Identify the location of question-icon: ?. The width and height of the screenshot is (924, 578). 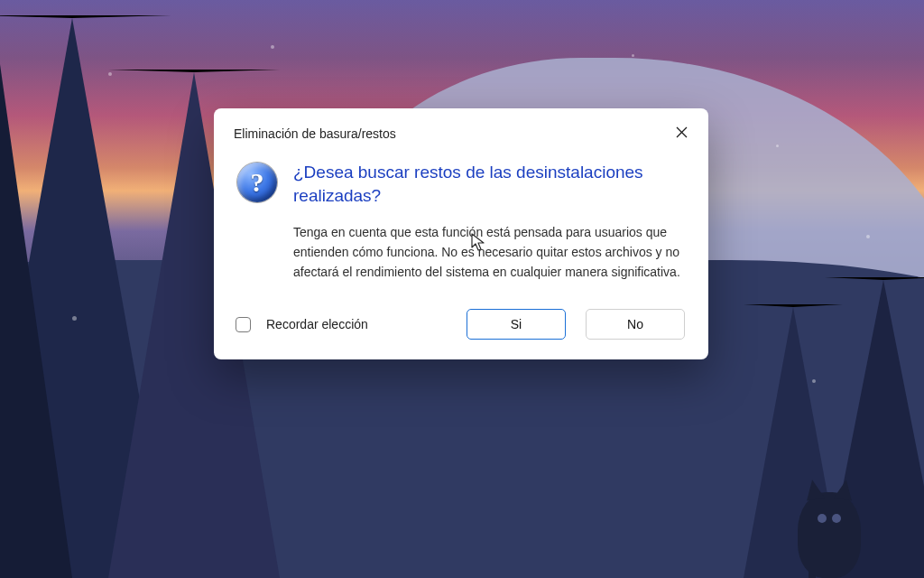
(257, 182).